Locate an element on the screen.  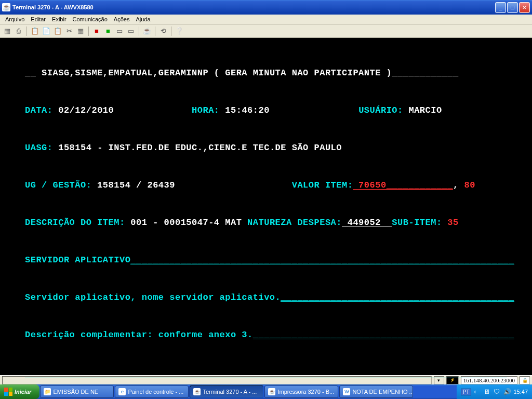
toolbar-btn-7: ▦ is located at coordinates (81, 31).